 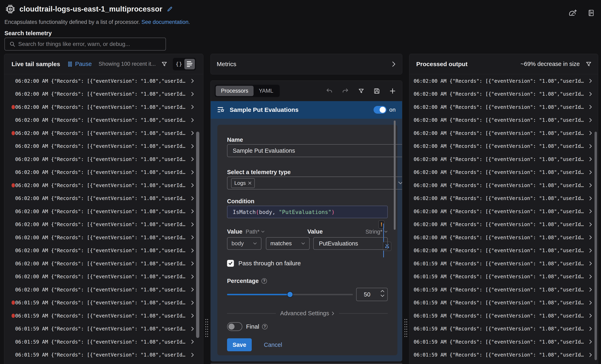 I want to click on redo-icon, so click(x=345, y=91).